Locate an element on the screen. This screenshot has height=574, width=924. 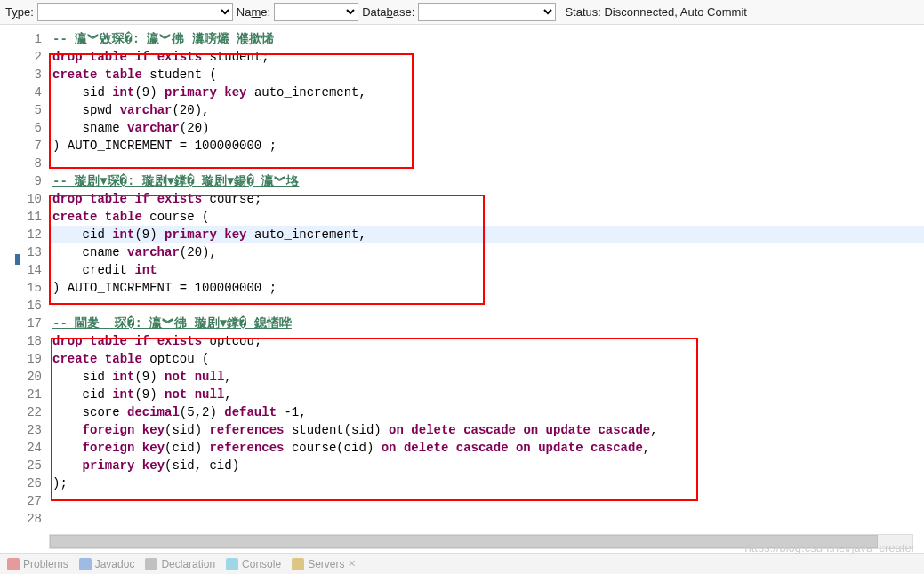
line-number: 23 is located at coordinates (25, 430).